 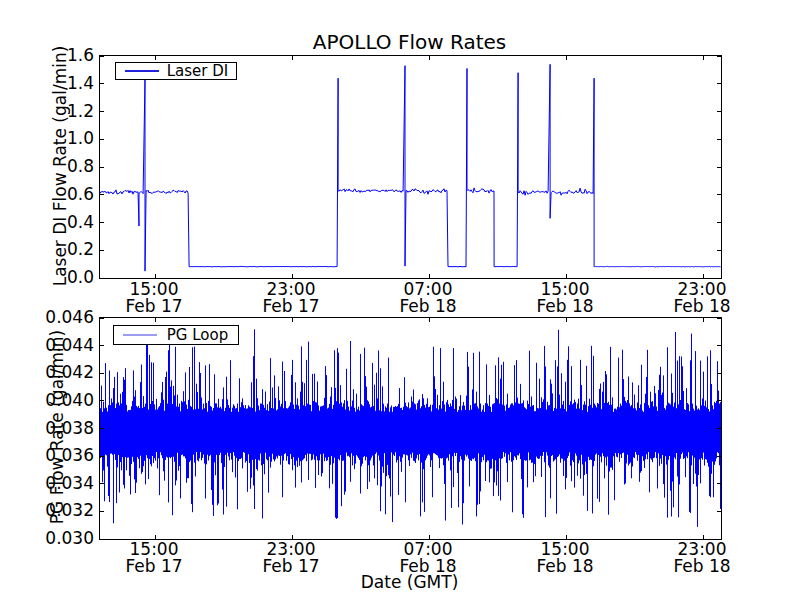 I want to click on y-tick-label: 0.2, so click(x=47, y=249).